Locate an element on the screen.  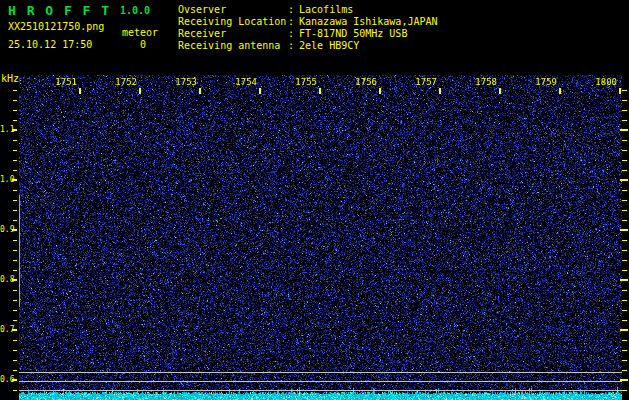
filename: XX2510121750.png is located at coordinates (56, 26).